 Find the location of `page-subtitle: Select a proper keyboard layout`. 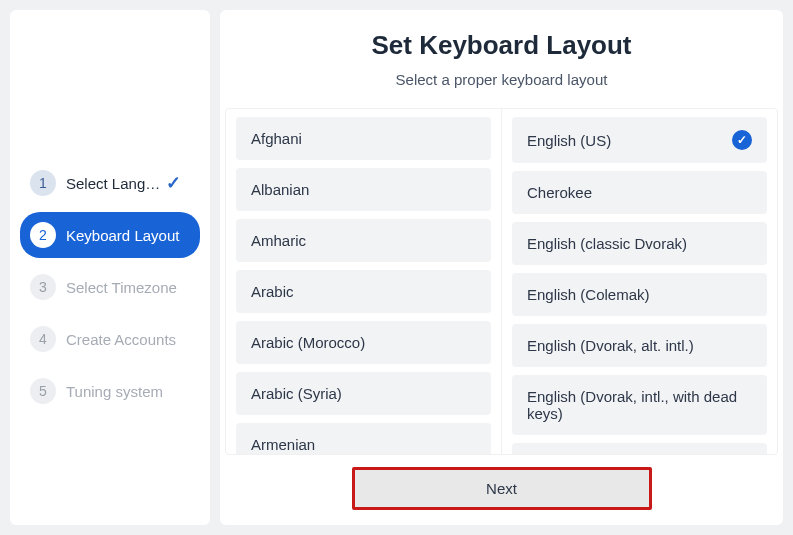

page-subtitle: Select a proper keyboard layout is located at coordinates (502, 80).